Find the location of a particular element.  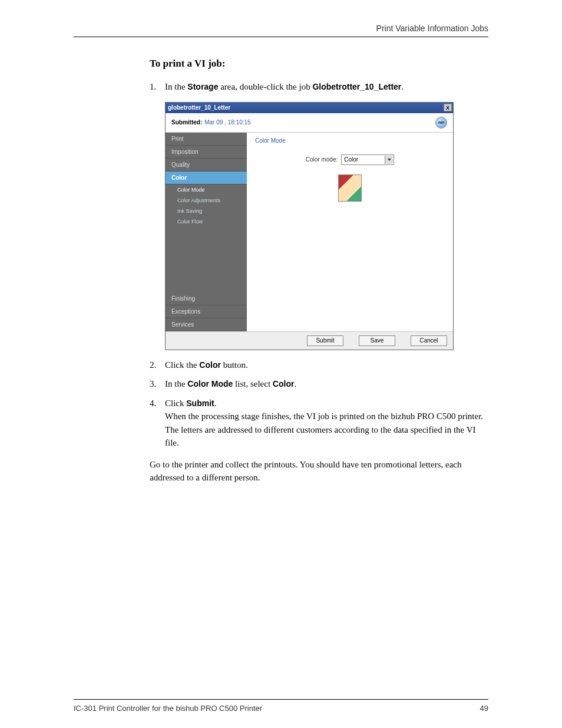

step-text: Click the Color button. is located at coordinates (326, 365).